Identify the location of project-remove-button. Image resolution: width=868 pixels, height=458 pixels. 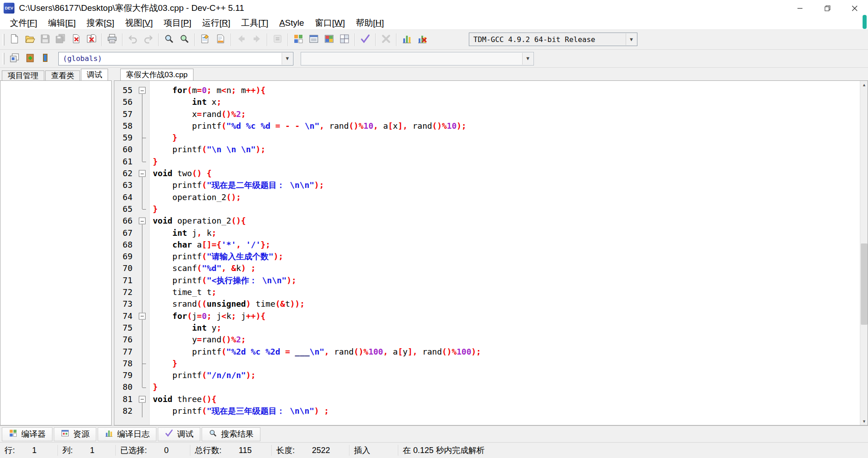
(45, 59).